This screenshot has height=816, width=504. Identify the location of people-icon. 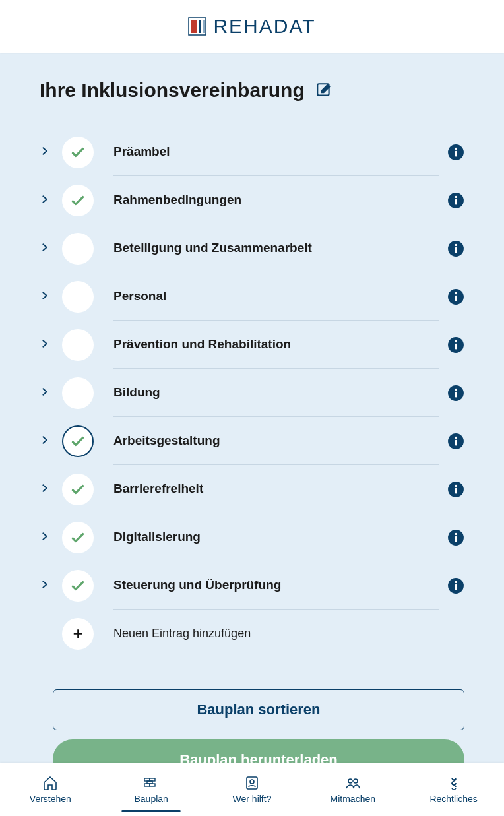
(353, 783).